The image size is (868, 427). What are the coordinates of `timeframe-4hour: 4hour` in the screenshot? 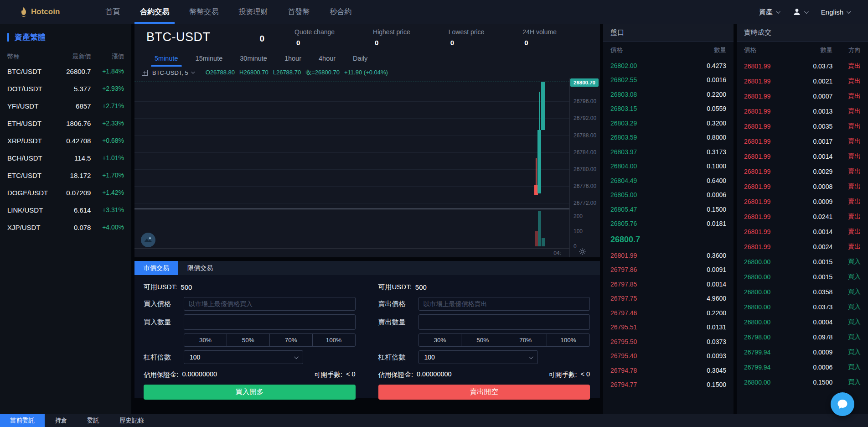 It's located at (327, 58).